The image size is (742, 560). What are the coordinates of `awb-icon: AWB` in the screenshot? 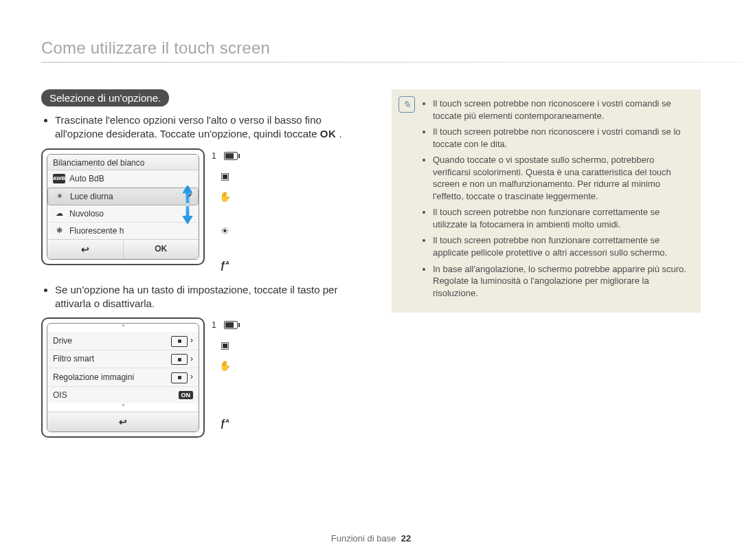 It's located at (59, 179).